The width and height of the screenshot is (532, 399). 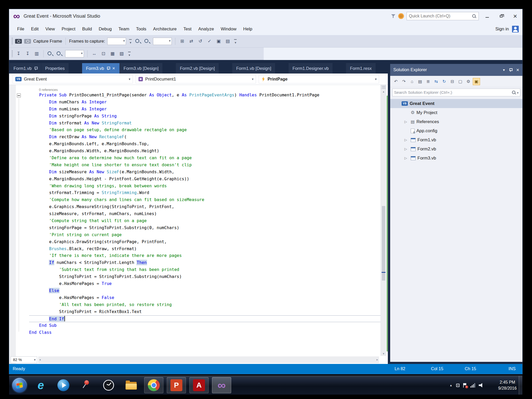 I want to click on menu-debug: Debug, so click(x=105, y=29).